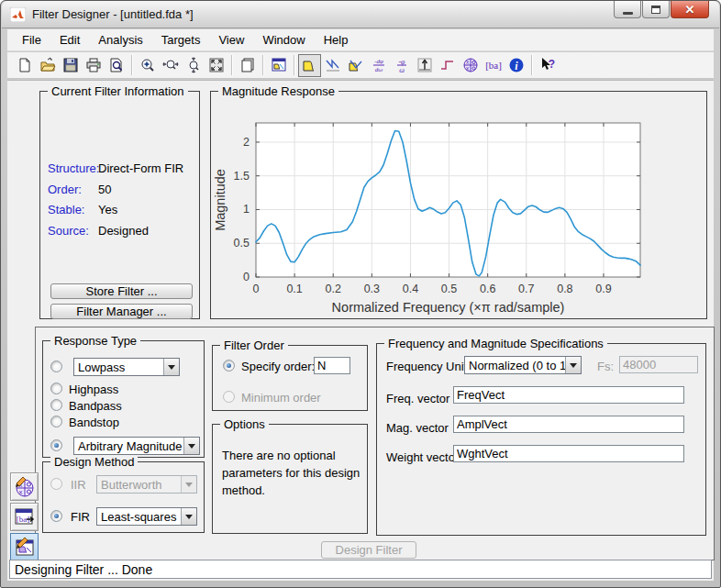 The width and height of the screenshot is (721, 588). I want to click on arbitrary-magnitude-combo-arrow, so click(191, 446).